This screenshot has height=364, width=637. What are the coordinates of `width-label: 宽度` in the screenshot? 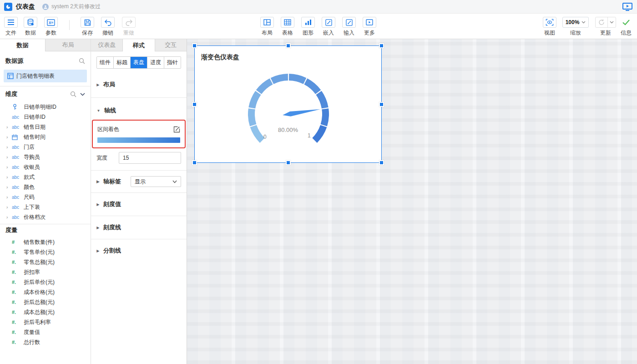 It's located at (107, 158).